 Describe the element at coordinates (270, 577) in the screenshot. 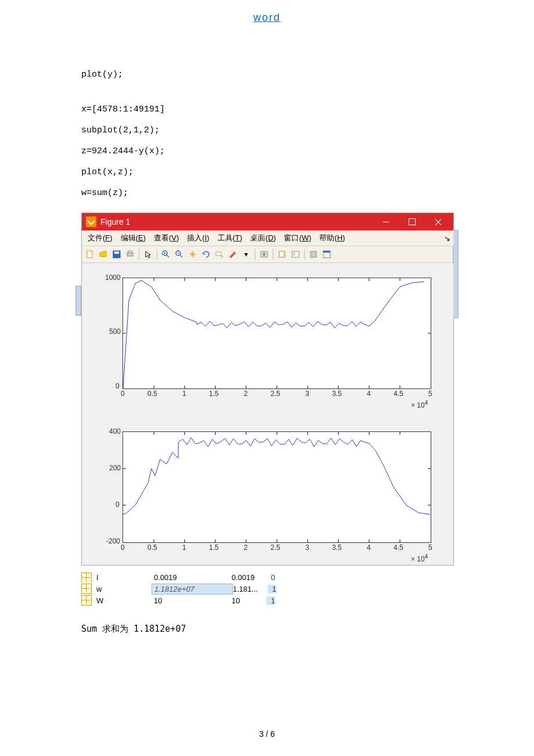

I see `var-col4: 0` at that location.